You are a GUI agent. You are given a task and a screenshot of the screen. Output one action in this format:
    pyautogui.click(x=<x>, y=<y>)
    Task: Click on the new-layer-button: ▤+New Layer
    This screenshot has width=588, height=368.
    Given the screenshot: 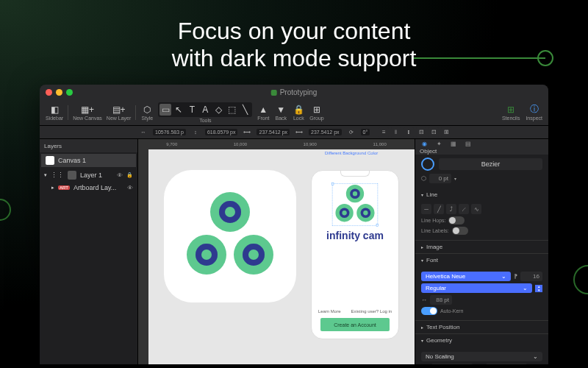 What is the action you would take?
    pyautogui.click(x=119, y=113)
    